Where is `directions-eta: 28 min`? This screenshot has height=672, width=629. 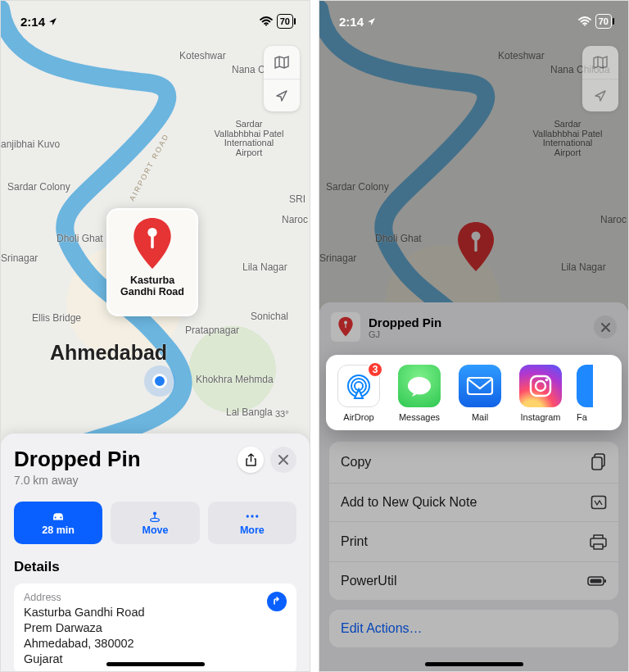
directions-eta: 28 min is located at coordinates (58, 530).